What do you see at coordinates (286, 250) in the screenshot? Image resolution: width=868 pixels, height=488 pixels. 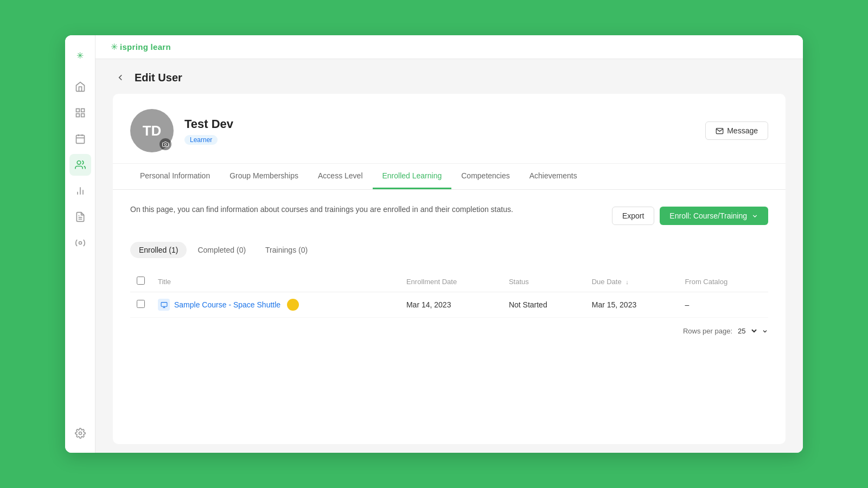 I see `filter-tab-trainings: Trainings (0)` at bounding box center [286, 250].